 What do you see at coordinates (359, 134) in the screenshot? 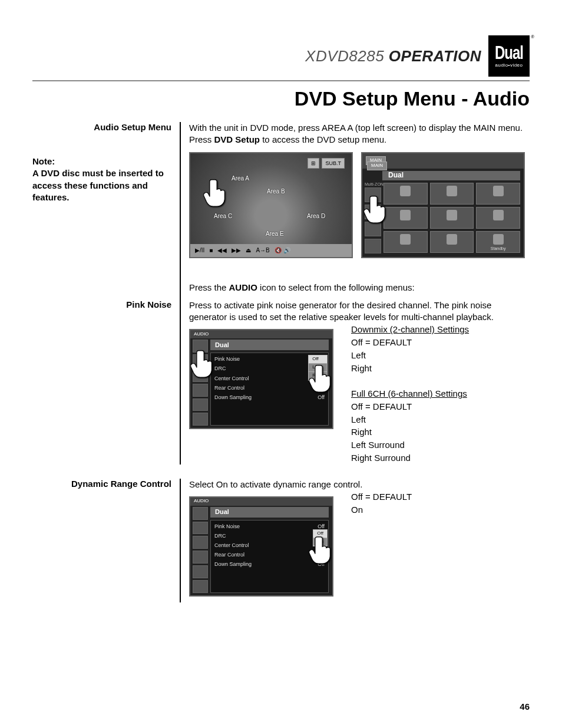
I see `audio-setup-body: With the unit in DVD mode, press AREA A …` at bounding box center [359, 134].